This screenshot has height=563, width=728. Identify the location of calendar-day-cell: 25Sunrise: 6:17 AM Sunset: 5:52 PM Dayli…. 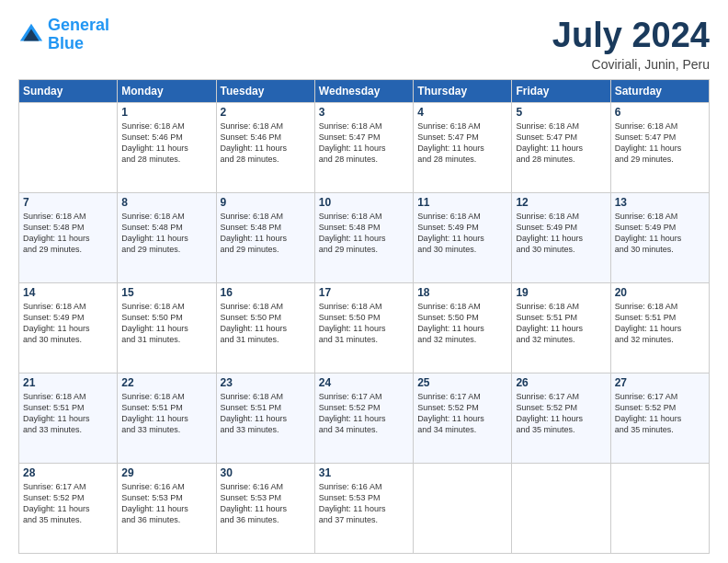
(463, 418).